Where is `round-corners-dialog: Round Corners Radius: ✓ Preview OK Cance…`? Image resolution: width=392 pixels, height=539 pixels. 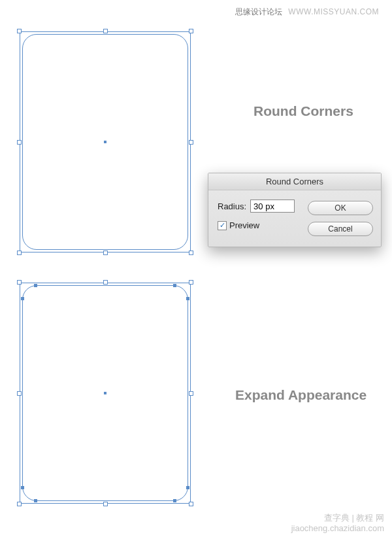
round-corners-dialog: Round Corners Radius: ✓ Preview OK Cance… is located at coordinates (295, 210).